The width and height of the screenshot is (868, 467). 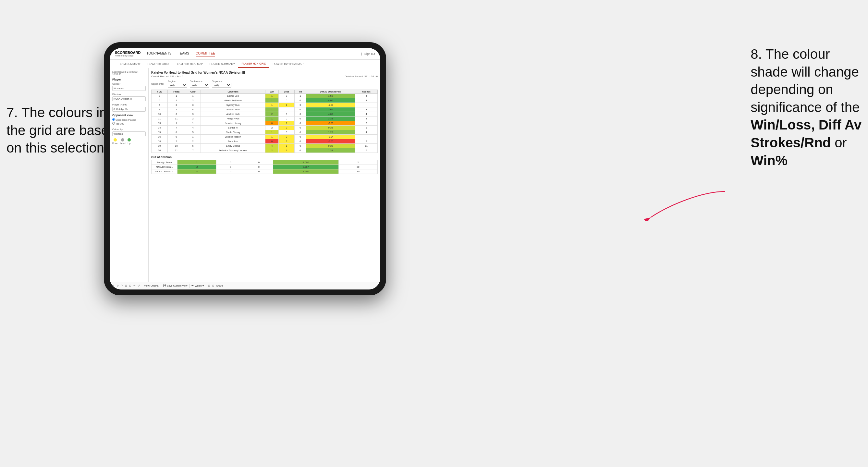 I want to click on td-win: 4, so click(x=272, y=146).